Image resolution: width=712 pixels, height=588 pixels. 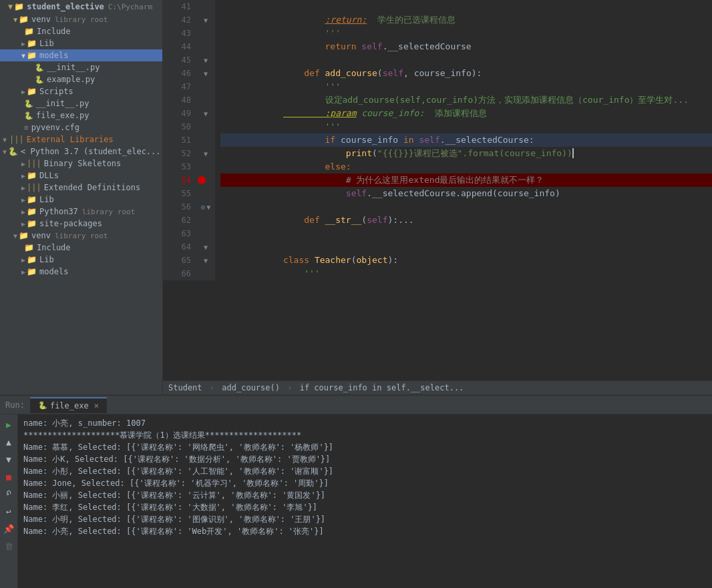 What do you see at coordinates (9, 494) in the screenshot?
I see `run-rerun-button: ↺` at bounding box center [9, 494].